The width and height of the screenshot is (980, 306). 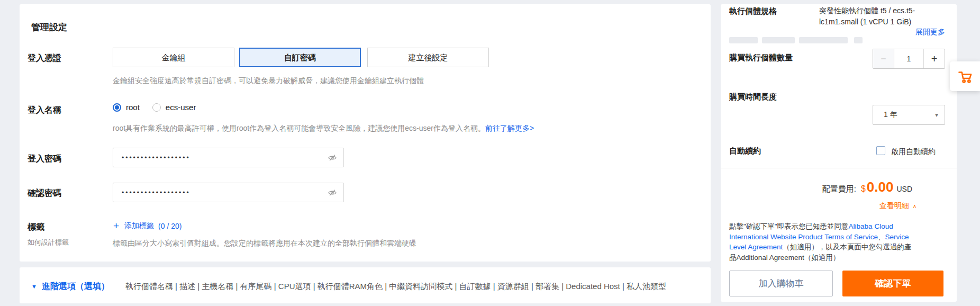 I want to click on how-to-design-tags-link: 如何設計標籤, so click(x=48, y=242).